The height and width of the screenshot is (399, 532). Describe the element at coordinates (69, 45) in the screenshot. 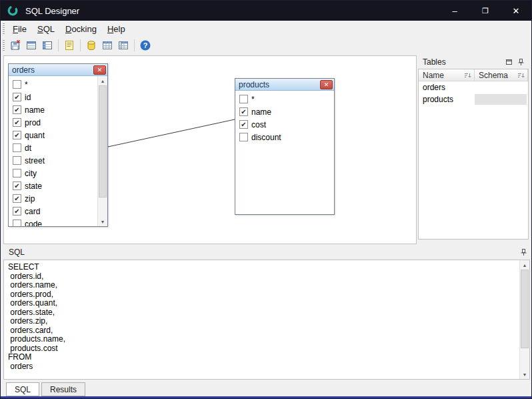

I see `script-icon` at that location.